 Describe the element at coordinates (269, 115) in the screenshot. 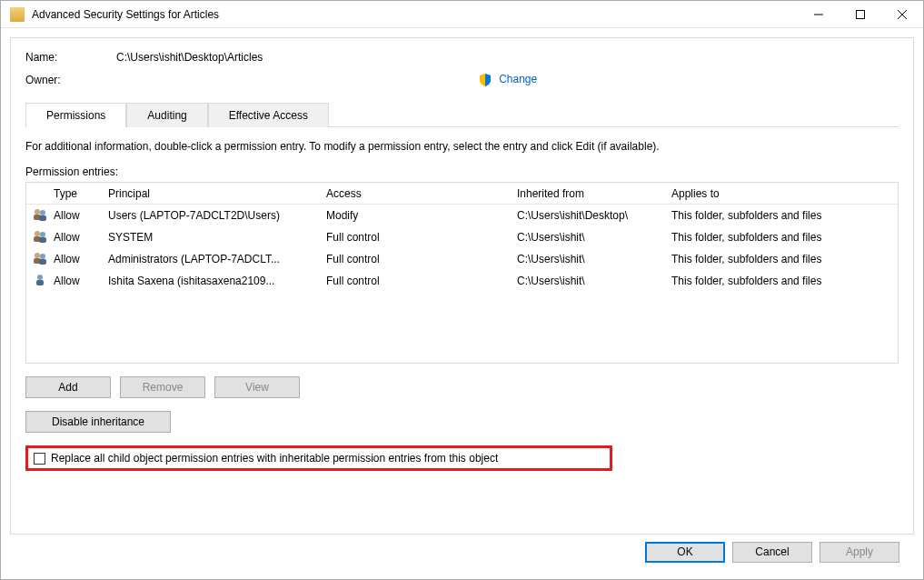

I see `tab-effective-access: Effective Access` at that location.